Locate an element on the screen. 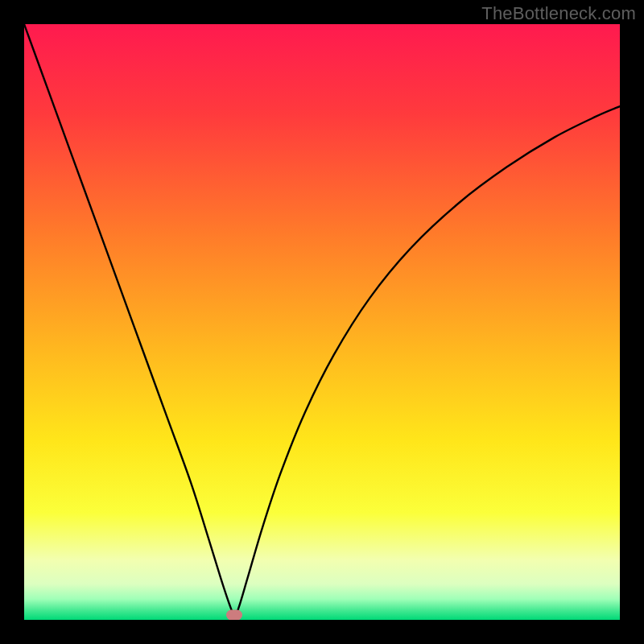 This screenshot has width=644, height=644. watermark-text: TheBottleneck.com is located at coordinates (559, 14).